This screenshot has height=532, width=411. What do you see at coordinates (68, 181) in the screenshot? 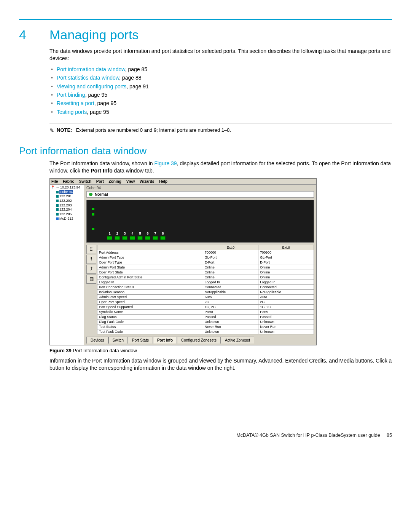
I see `menu-fabric: Fabric` at bounding box center [68, 181].